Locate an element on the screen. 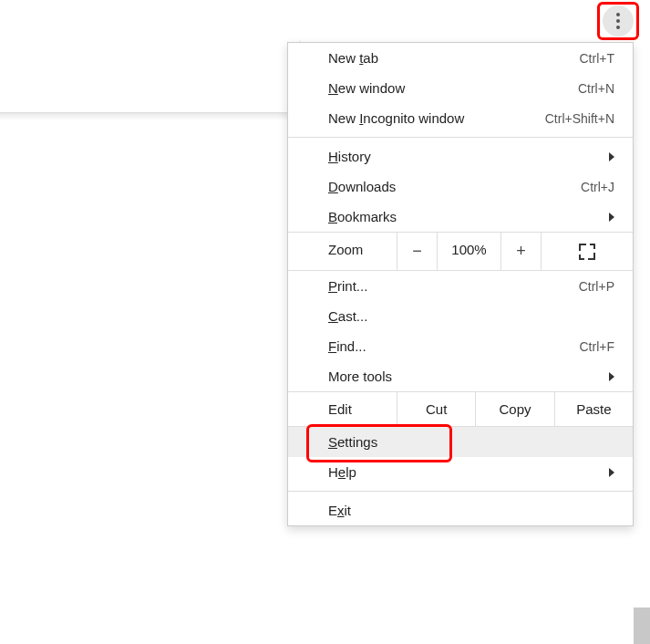 This screenshot has width=650, height=644. edit-cut-button: Cut is located at coordinates (437, 409).